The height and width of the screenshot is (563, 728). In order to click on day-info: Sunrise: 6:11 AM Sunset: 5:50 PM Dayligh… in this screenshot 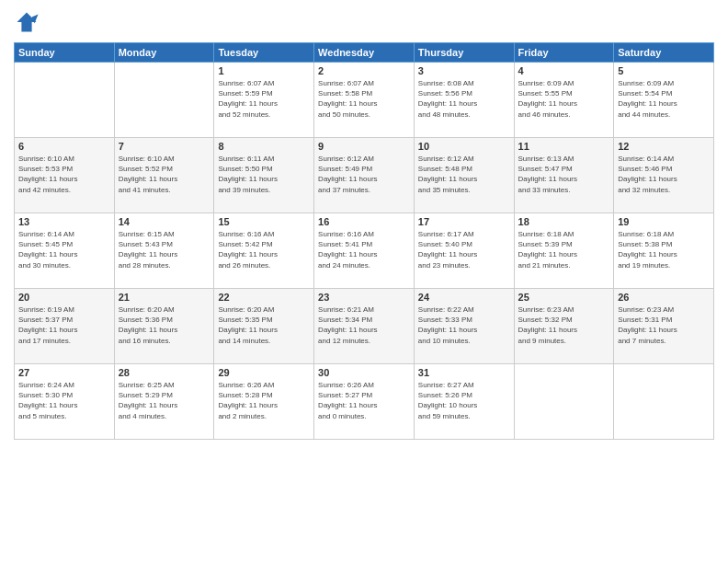, I will do `click(264, 175)`.